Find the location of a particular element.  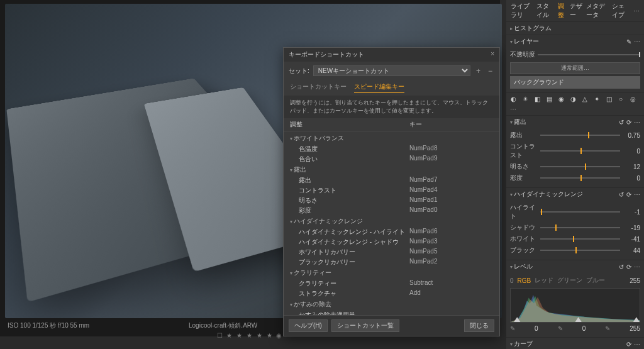

tab-shape: シェイプ is located at coordinates (621, 11).